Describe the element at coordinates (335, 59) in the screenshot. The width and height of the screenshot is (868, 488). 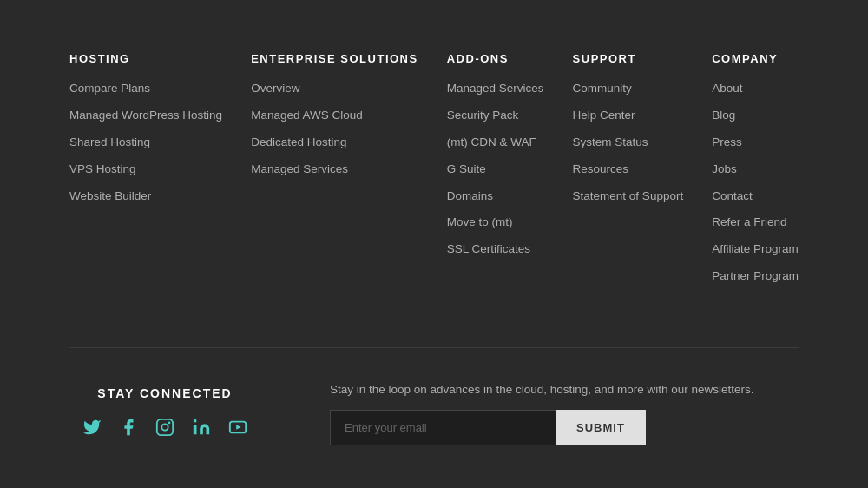
I see `enterprise-heading: Enterprise Solutions` at that location.